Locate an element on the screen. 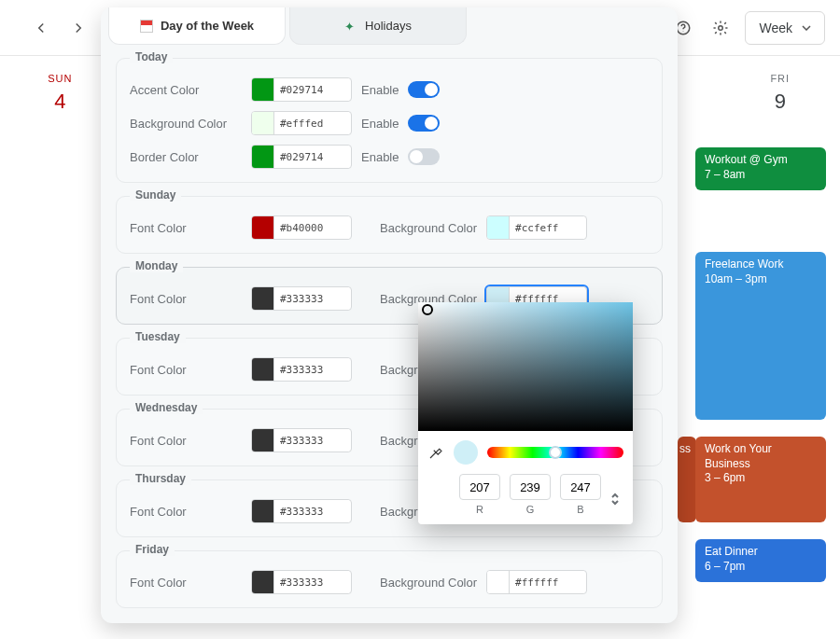 Image resolution: width=840 pixels, height=639 pixels. toggle-bg is located at coordinates (424, 123).